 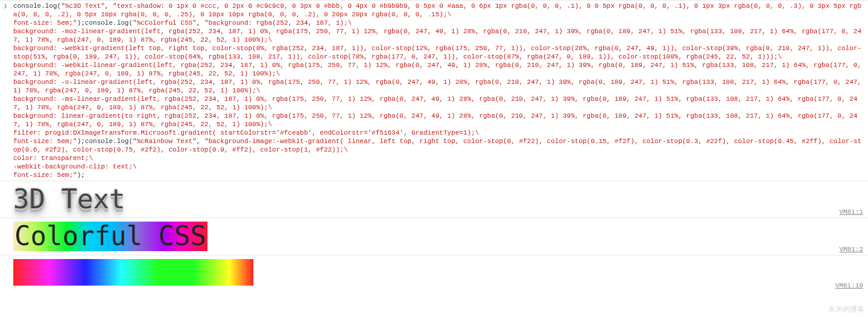 I want to click on console-output-colorful: Colorful CSS VM81:2, so click(x=434, y=235).